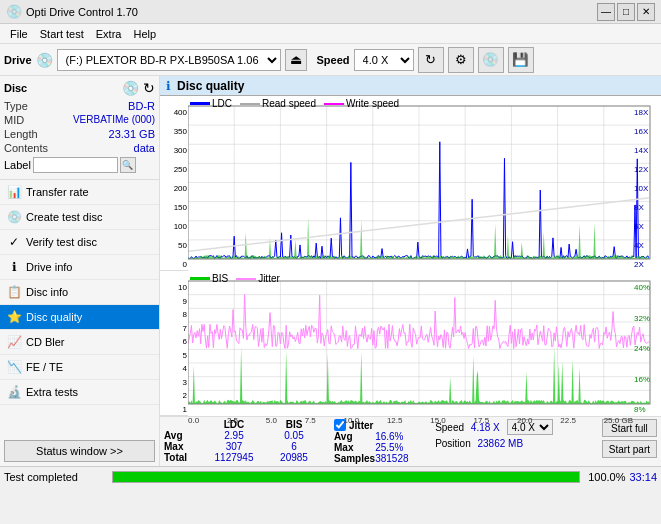  What do you see at coordinates (80, 218) in the screenshot?
I see `nav-create-test-disc: 💿 Create test disc` at bounding box center [80, 218].